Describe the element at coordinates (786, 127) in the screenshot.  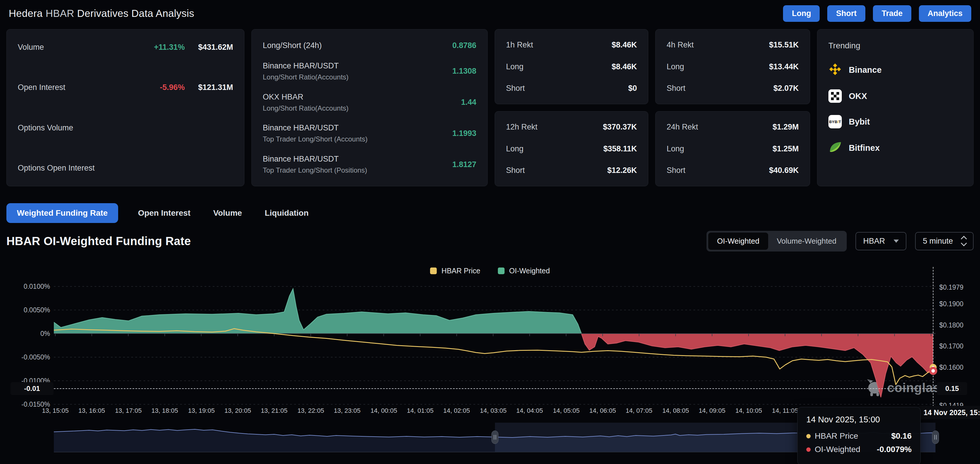
I see `rekt-total: $1.29M` at that location.